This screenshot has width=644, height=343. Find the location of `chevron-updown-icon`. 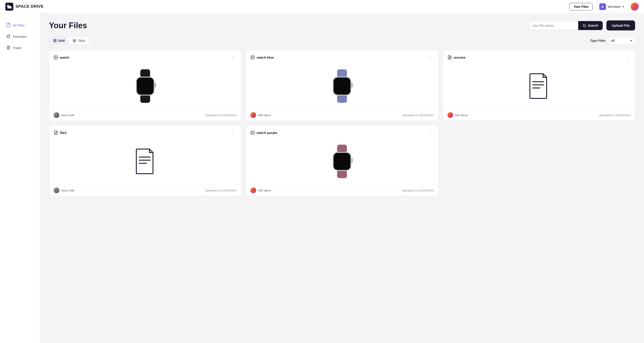

chevron-updown-icon is located at coordinates (624, 6).